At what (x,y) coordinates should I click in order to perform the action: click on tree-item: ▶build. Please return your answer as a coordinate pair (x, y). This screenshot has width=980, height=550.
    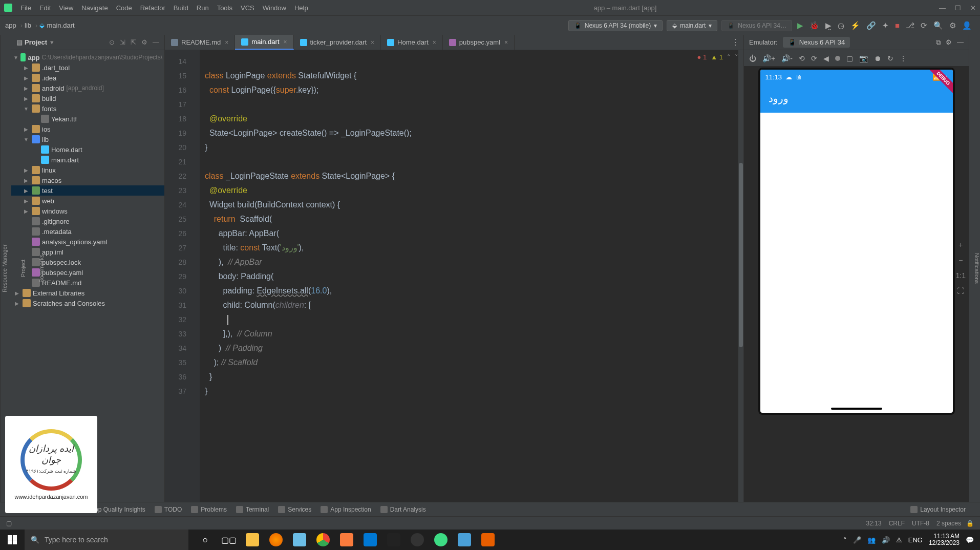
    Looking at the image, I should click on (88, 98).